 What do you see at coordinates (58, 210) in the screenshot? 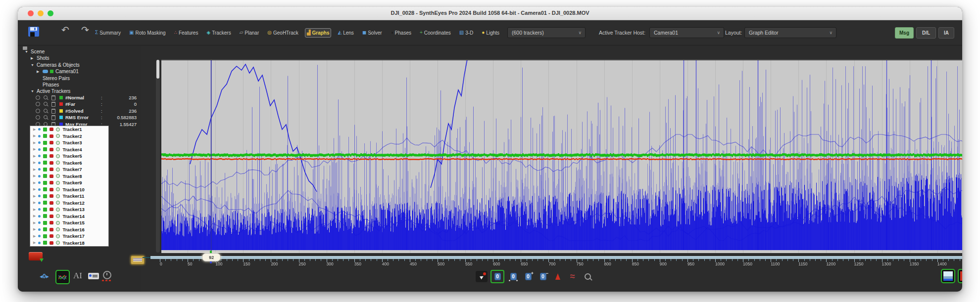
I see `lifetime-ring-icon` at bounding box center [58, 210].